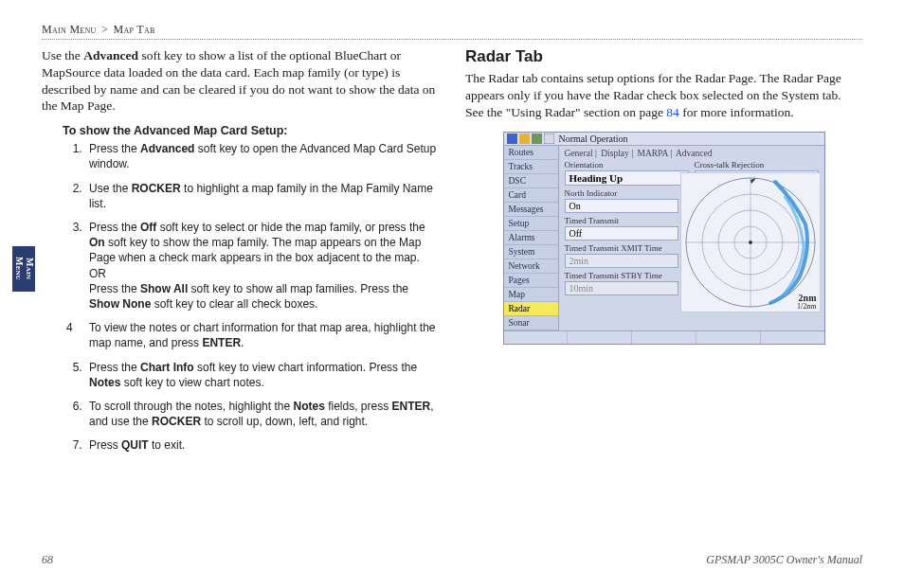 This screenshot has height=588, width=904. Describe the element at coordinates (69, 29) in the screenshot. I see `breadcrumb-a: Main Menu` at that location.